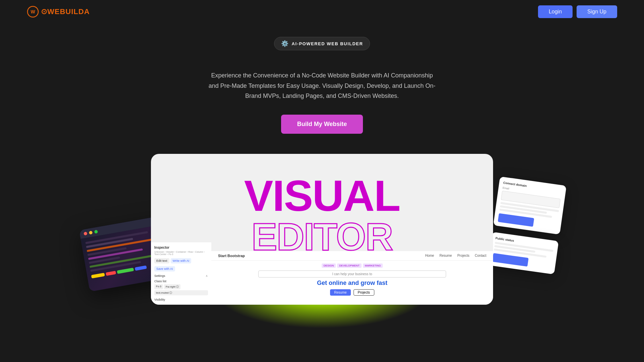  Describe the element at coordinates (373, 265) in the screenshot. I see `tag-marketing: MARKETING` at that location.